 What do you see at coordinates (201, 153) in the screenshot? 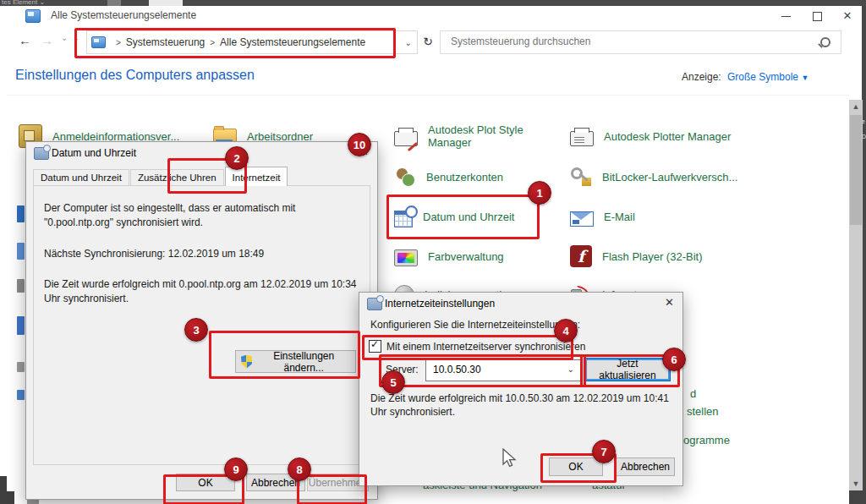
I see `dialog-titlebar: Datum und Uhrzeit ✕` at bounding box center [201, 153].